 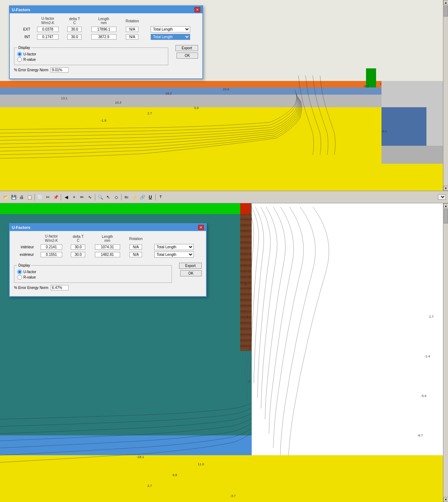 What do you see at coordinates (104, 30) in the screenshot?
I see `length-ext-input` at bounding box center [104, 30].